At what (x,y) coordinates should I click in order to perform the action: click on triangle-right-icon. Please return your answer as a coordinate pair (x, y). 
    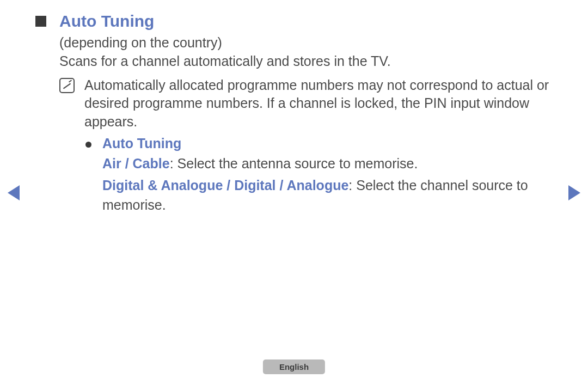
    Looking at the image, I should click on (574, 193).